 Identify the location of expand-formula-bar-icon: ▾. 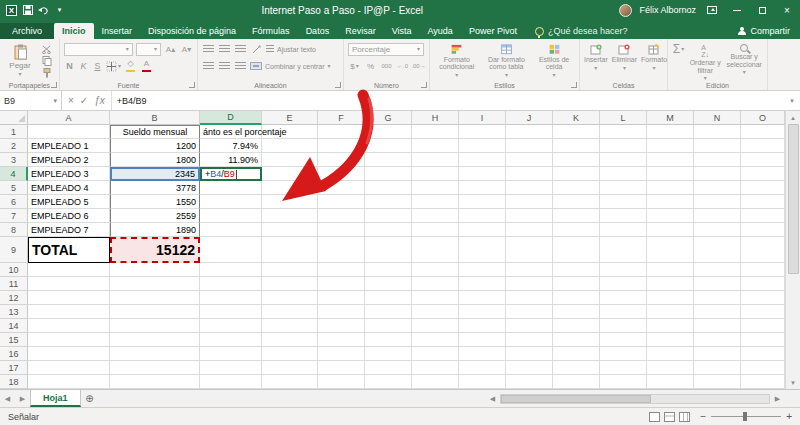
(792, 100).